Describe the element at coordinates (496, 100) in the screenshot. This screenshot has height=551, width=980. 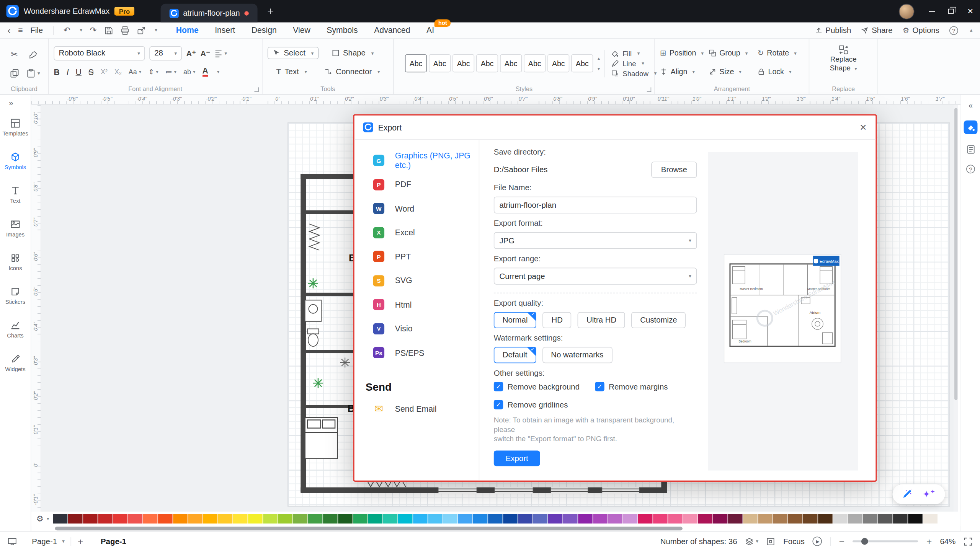
I see `horizontal-ruler: -0'6"-0'5"-0'4"-0'3"-0'2"-0'1"0'0'1"0'2"…` at that location.